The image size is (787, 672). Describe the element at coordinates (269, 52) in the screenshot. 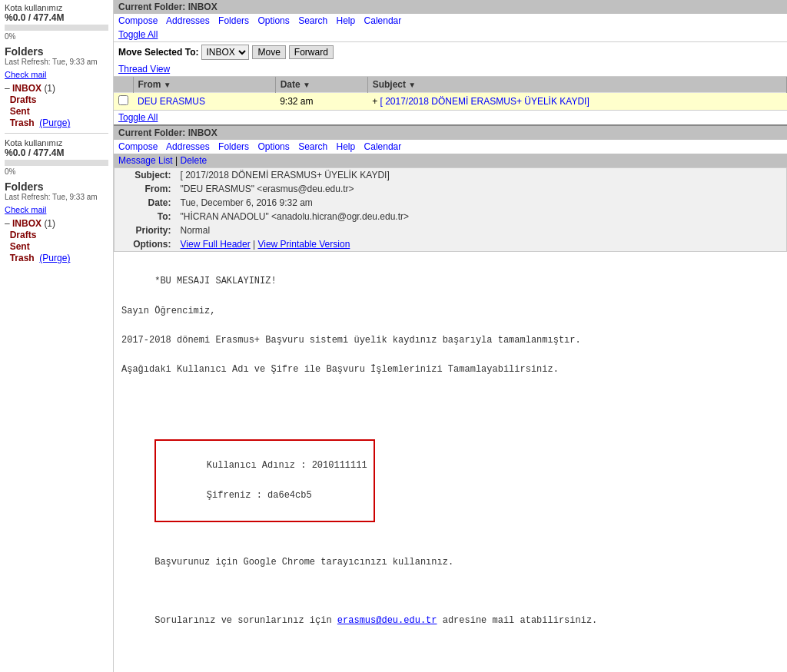

I see `move-button: Move` at that location.